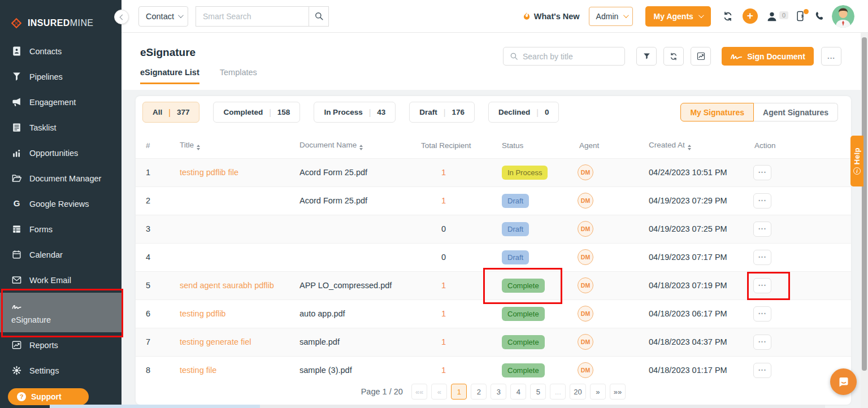 The height and width of the screenshot is (408, 868). I want to click on filter-chip-completed: Completed|158, so click(257, 112).